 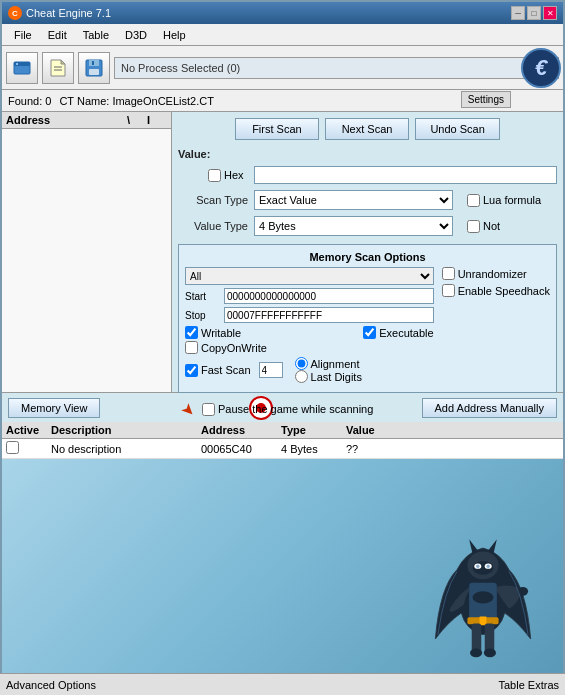 I want to click on fastscan-label: Fast Scan, so click(x=218, y=370).